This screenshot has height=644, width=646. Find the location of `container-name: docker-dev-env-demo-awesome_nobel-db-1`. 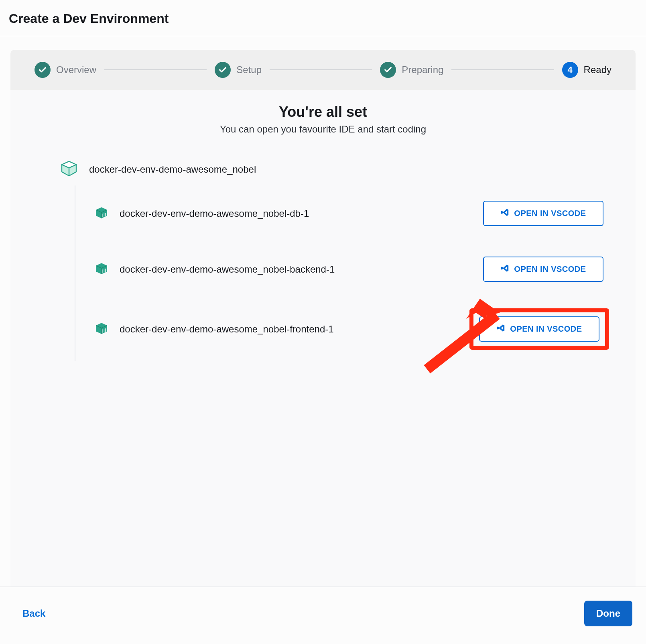

container-name: docker-dev-env-demo-awesome_nobel-db-1 is located at coordinates (214, 214).